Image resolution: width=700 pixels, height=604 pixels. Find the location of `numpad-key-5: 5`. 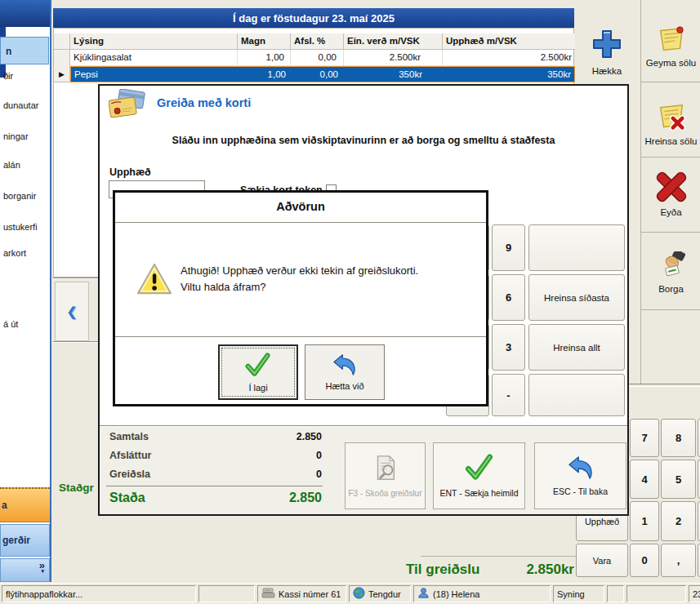

numpad-key-5: 5 is located at coordinates (678, 479).